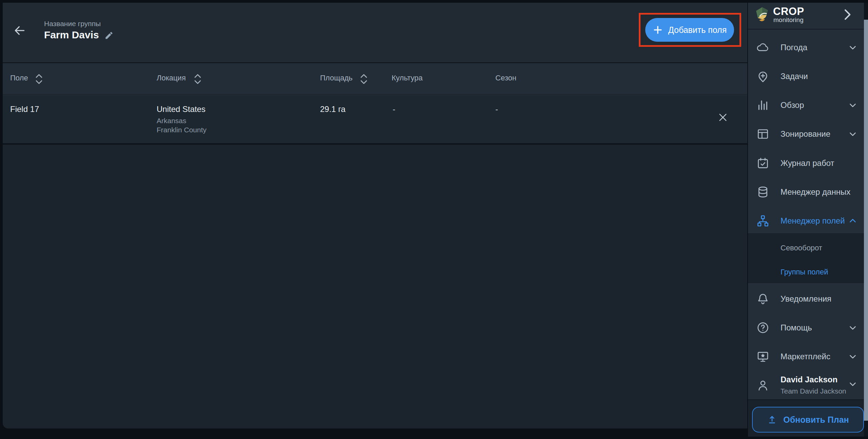  What do you see at coordinates (808, 328) in the screenshot?
I see `sidebar-item-help: Помощь` at bounding box center [808, 328].